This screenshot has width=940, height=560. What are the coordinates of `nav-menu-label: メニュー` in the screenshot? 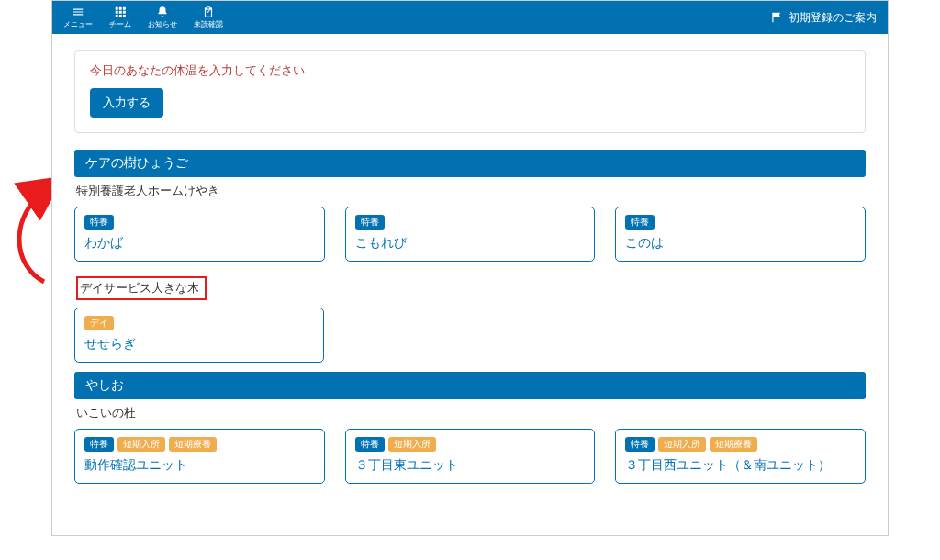 It's located at (78, 24).